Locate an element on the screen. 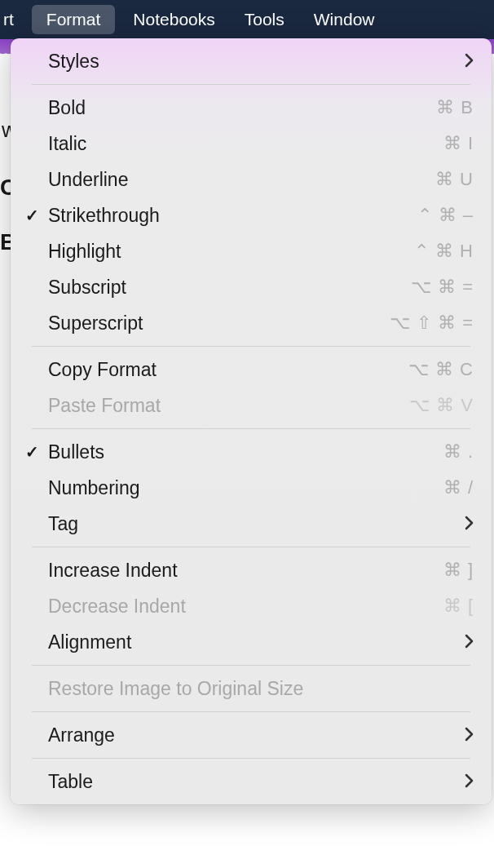 Image resolution: width=494 pixels, height=868 pixels. menu-item-shortcut: ⌥ ⇧ ⌘ = is located at coordinates (432, 323).